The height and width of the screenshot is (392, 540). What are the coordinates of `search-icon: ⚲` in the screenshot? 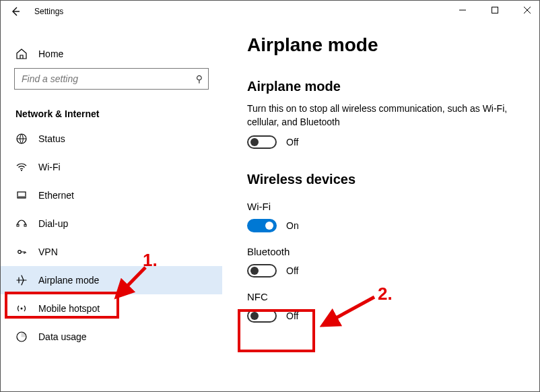 It's located at (199, 79).